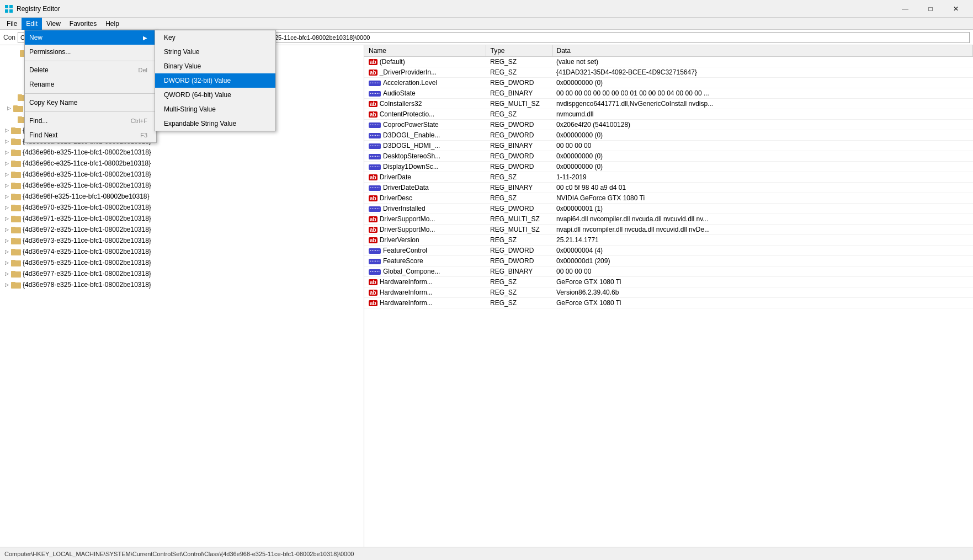 Image resolution: width=973 pixels, height=560 pixels. Describe the element at coordinates (669, 115) in the screenshot. I see `table-row: abContentProtectio... REG_SZ nvmcumd.dll` at that location.